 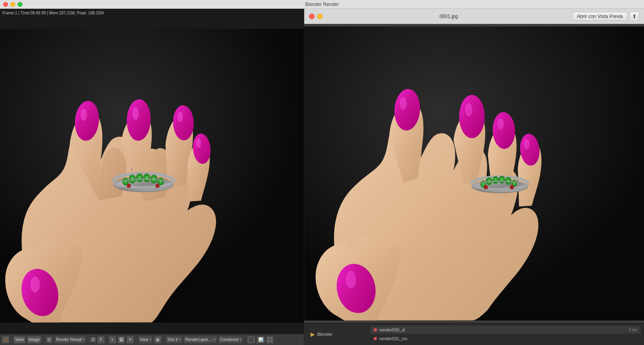 What do you see at coordinates (251, 340) in the screenshot?
I see `channels-btn: ⬛` at bounding box center [251, 340].